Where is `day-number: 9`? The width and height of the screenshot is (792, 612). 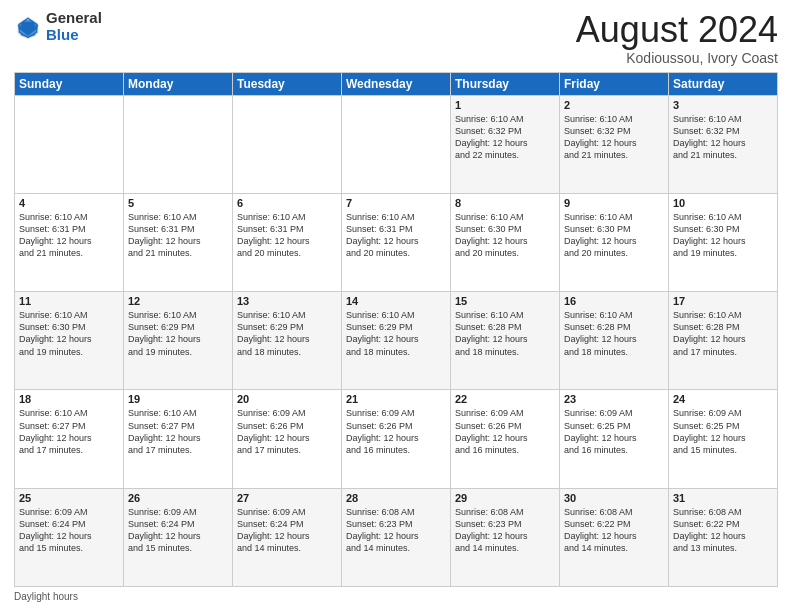 day-number: 9 is located at coordinates (614, 203).